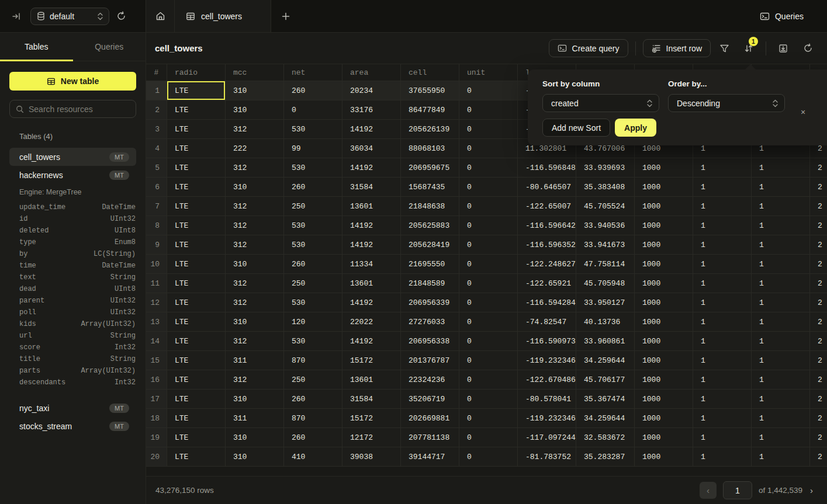  I want to click on row-number-cell: 4, so click(157, 148).